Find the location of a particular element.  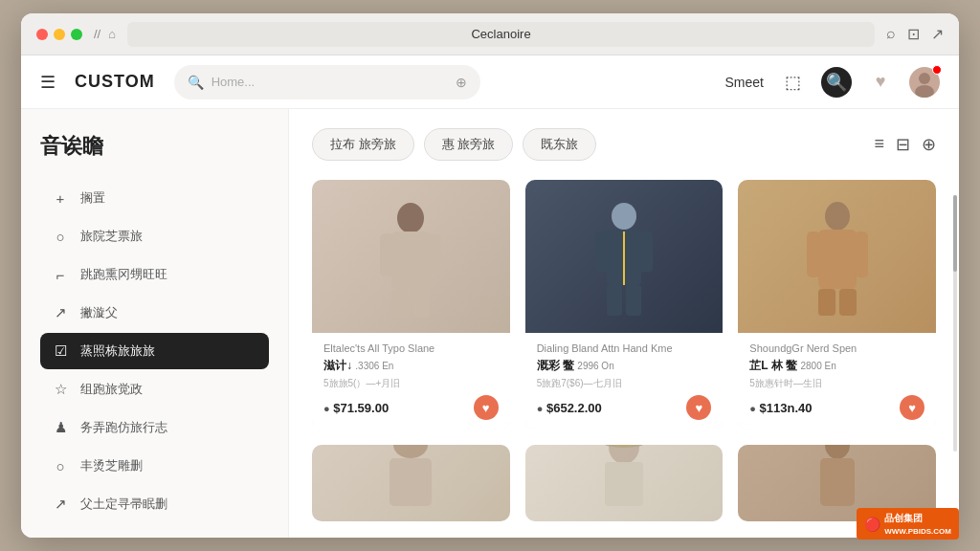

sidebar-item-label: 旅院芝票旅 is located at coordinates (111, 236).